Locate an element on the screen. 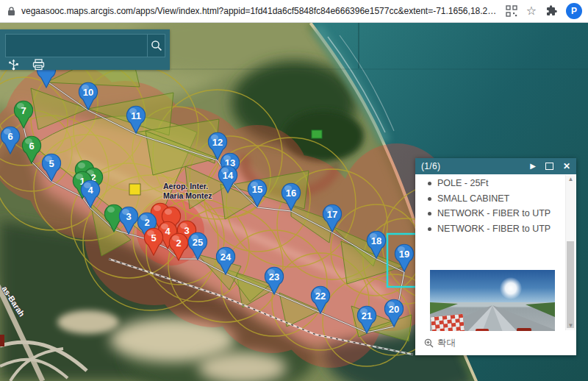 The height and width of the screenshot is (381, 588). maximize-icon is located at coordinates (550, 166).